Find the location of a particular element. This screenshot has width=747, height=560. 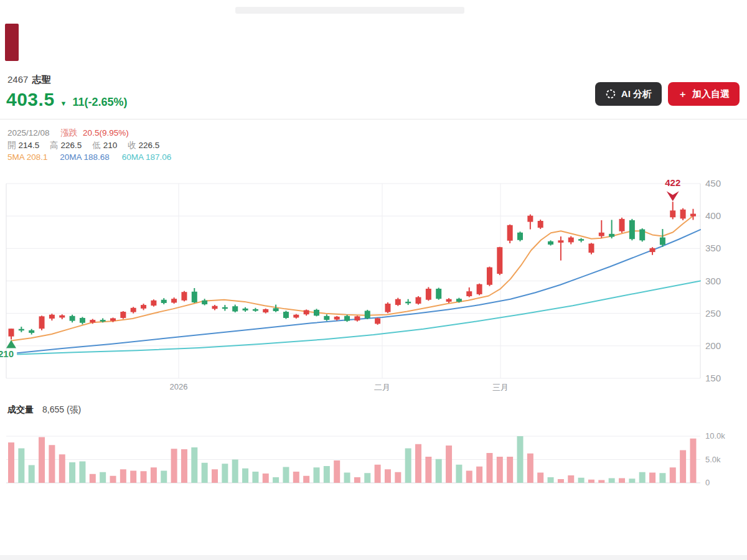

price-tick-label: 400 is located at coordinates (713, 215).